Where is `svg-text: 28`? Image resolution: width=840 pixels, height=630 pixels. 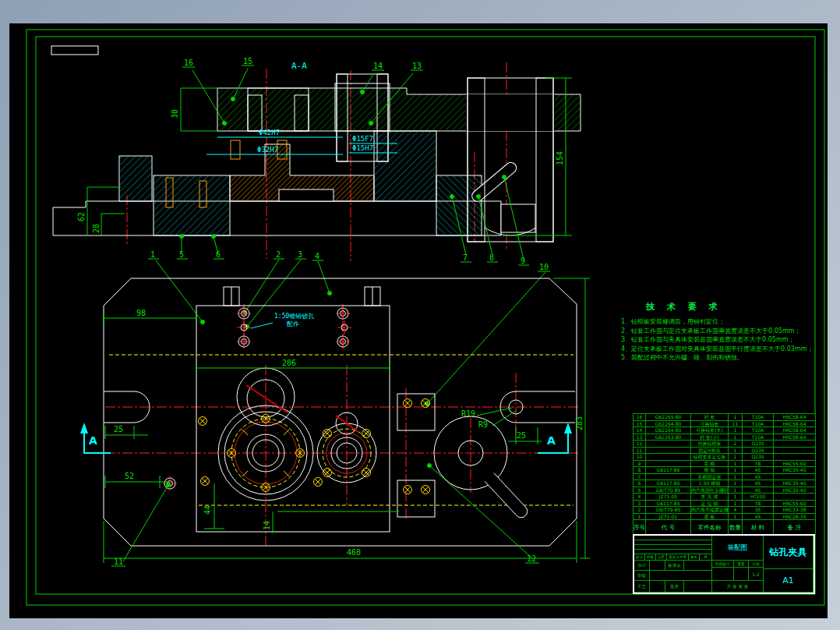 svg-text: 28 is located at coordinates (97, 228).